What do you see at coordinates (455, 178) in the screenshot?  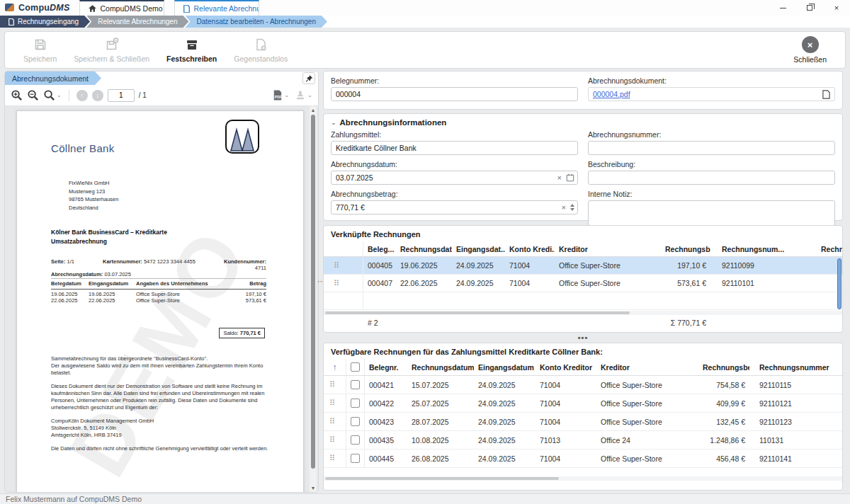 I see `abrechnungsdatum-field` at bounding box center [455, 178].